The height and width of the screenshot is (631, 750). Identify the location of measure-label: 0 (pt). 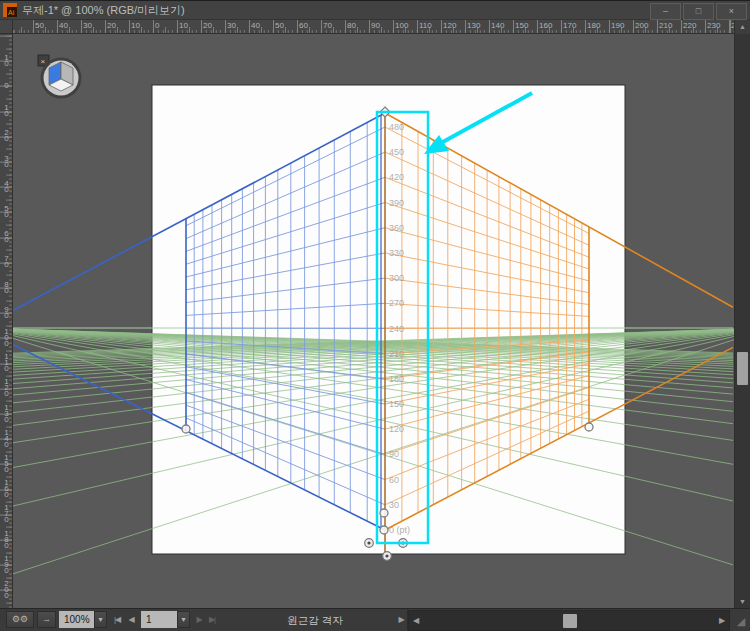
(400, 530).